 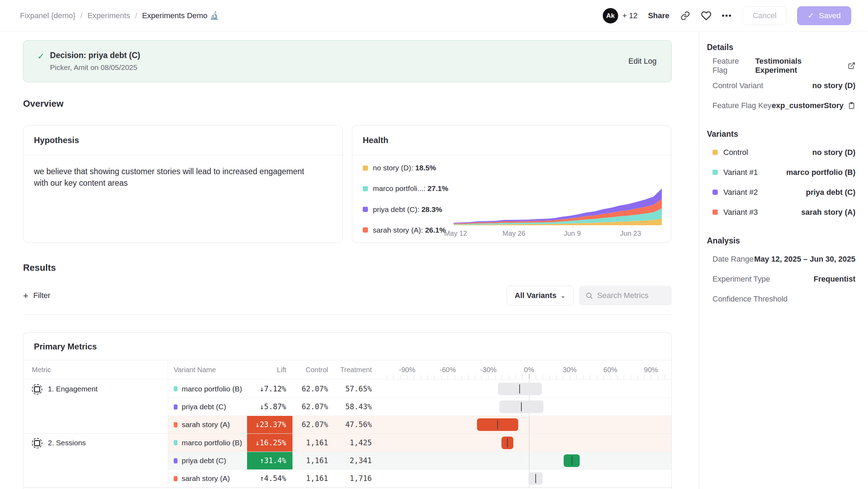 What do you see at coordinates (727, 16) in the screenshot?
I see `more-menu-button: •••` at bounding box center [727, 16].